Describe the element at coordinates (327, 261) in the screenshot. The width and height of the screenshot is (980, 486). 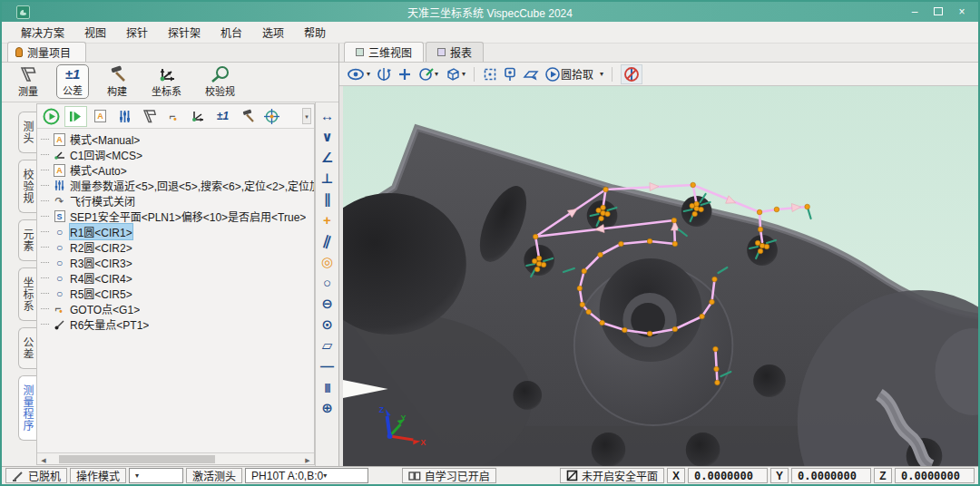
I see `concentricity-icon: ◎` at that location.